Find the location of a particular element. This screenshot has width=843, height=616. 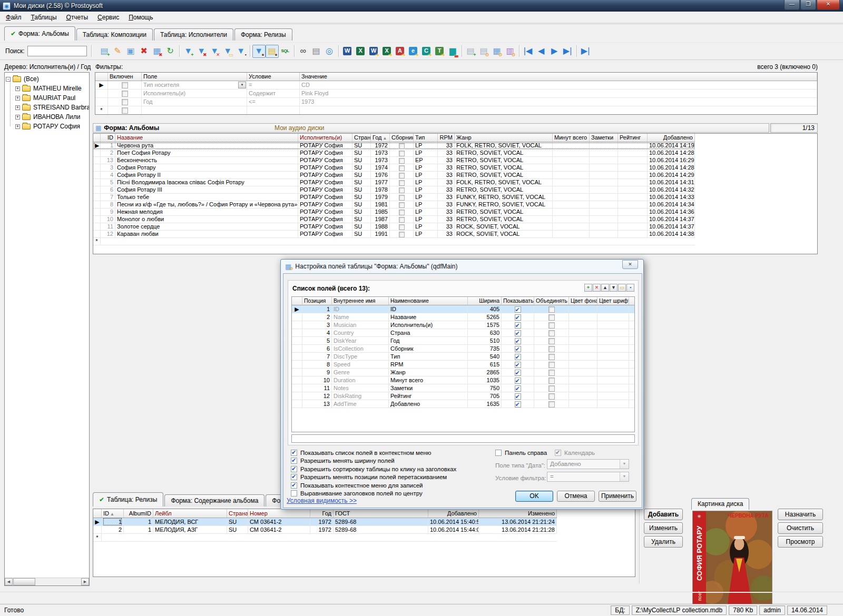

close-button: ✕ is located at coordinates (828, 5).